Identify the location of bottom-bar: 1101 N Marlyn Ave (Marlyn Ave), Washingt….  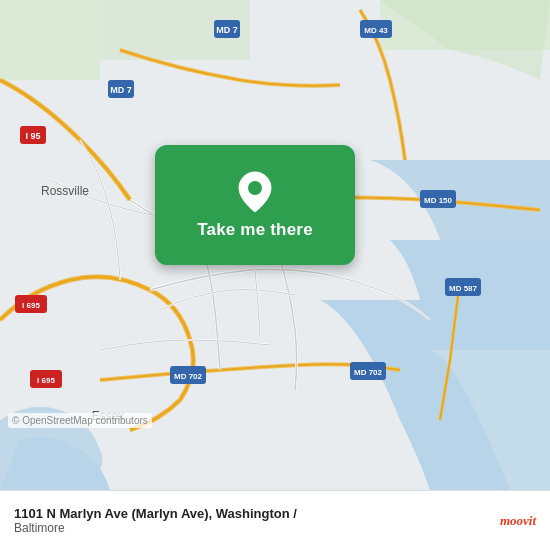
(275, 520).